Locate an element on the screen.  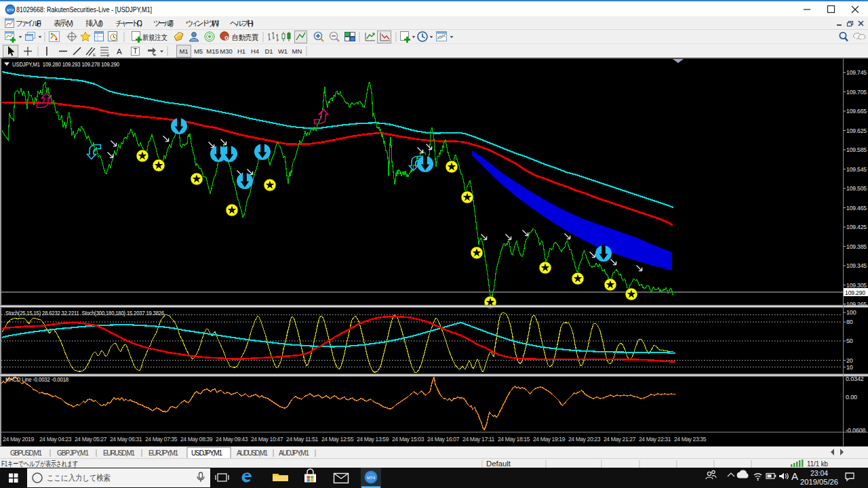
svg-text: W1 is located at coordinates (283, 52).